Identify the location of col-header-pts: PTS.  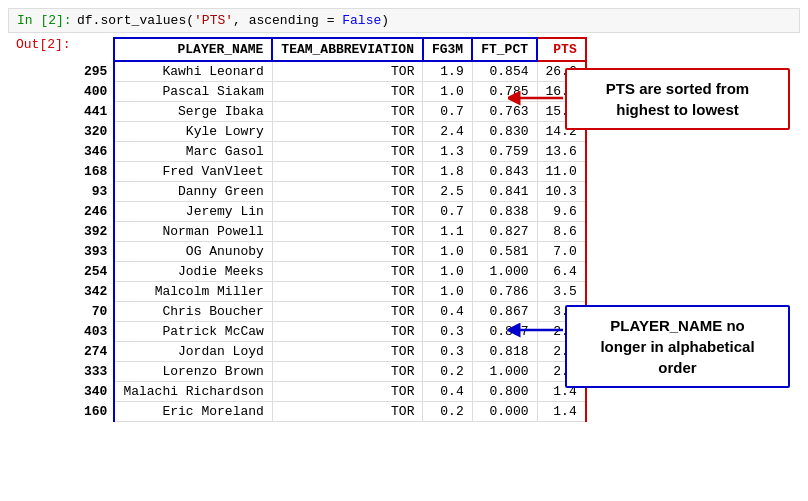
(562, 50).